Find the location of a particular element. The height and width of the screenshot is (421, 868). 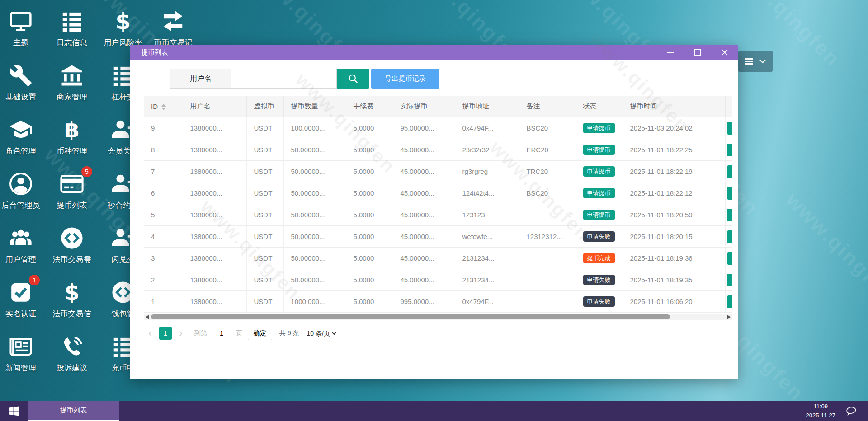

desktop-shortcut: 法币交易需 is located at coordinates (72, 247).